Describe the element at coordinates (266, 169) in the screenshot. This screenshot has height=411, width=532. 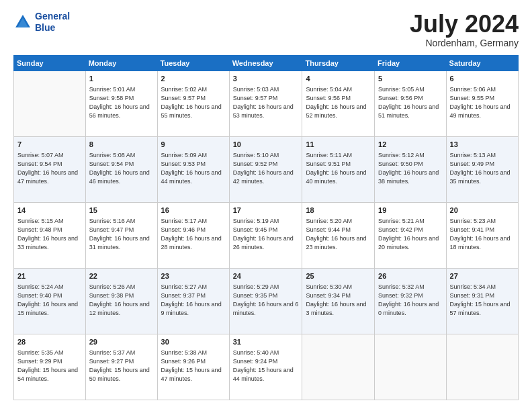
I see `day-info: Sunrise: 5:10 AMSunset: 9:52 PMDaylight:…` at that location.